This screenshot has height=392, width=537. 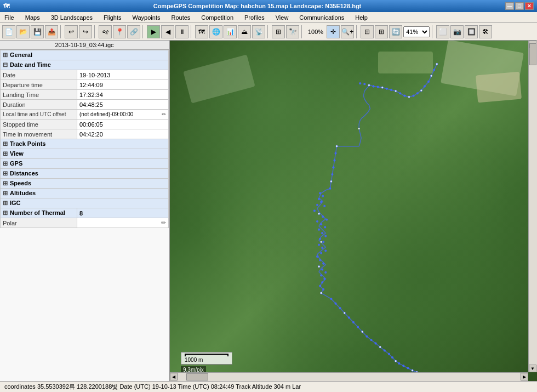 What do you see at coordinates (381, 32) in the screenshot?
I see `zoom-in-map: ⊞` at bounding box center [381, 32].